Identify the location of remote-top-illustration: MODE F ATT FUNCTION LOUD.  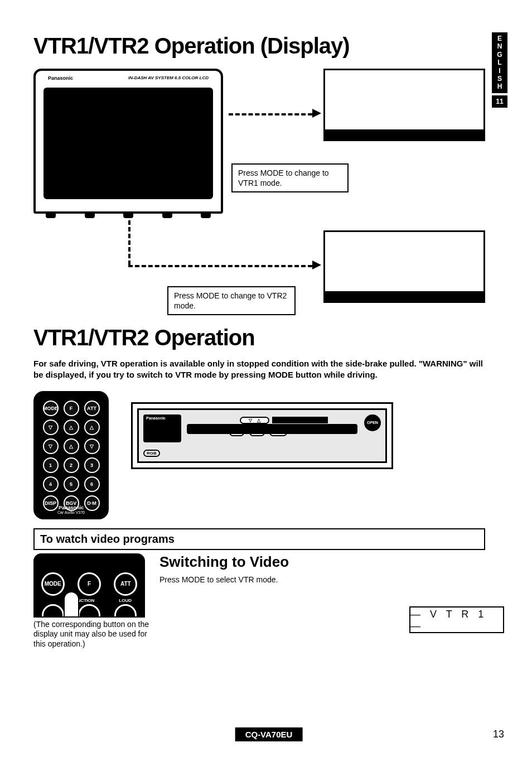
(89, 586).